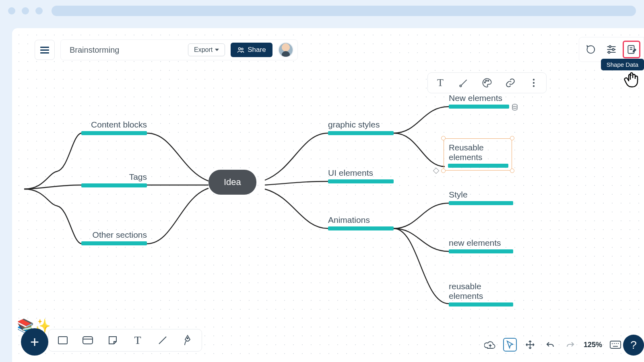 This screenshot has width=644, height=362. I want to click on data-attached-icon, so click(515, 108).